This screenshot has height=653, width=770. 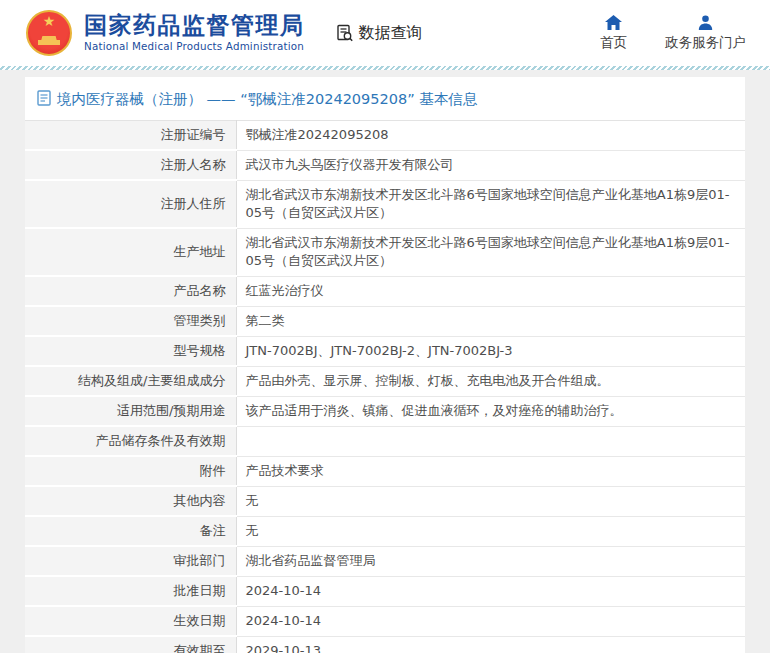 What do you see at coordinates (385, 136) in the screenshot?
I see `table-row: 注册证编号 鄂械注准20242095208` at bounding box center [385, 136].